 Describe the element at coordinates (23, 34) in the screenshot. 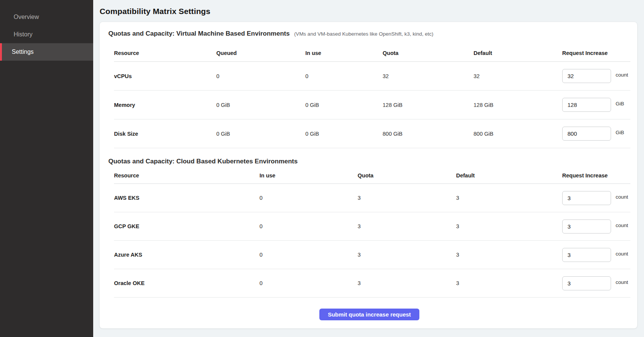

I see `sidebar-item-label: History` at that location.